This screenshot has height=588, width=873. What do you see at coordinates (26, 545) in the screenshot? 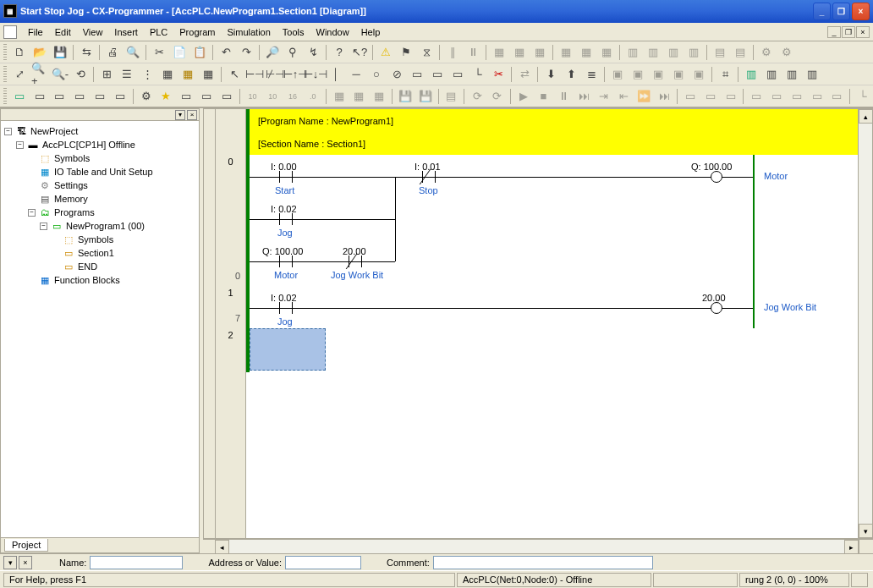
I see `project-tab: Project` at bounding box center [26, 545].